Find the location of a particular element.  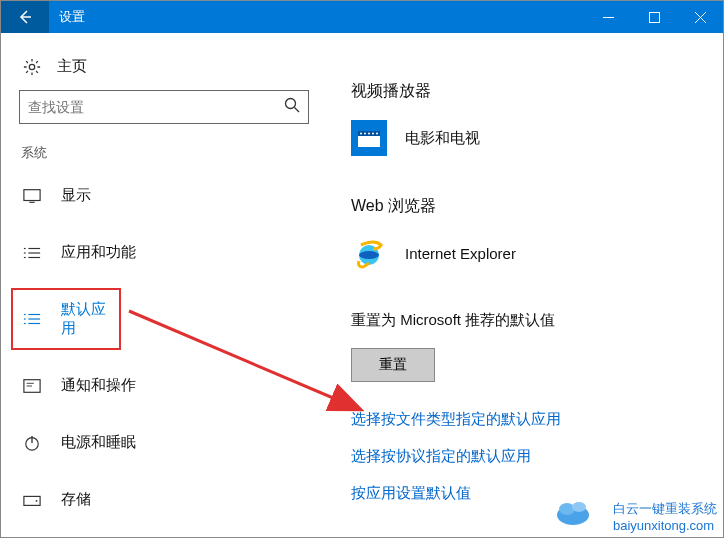

home-link: 主页 is located at coordinates (170, 70).